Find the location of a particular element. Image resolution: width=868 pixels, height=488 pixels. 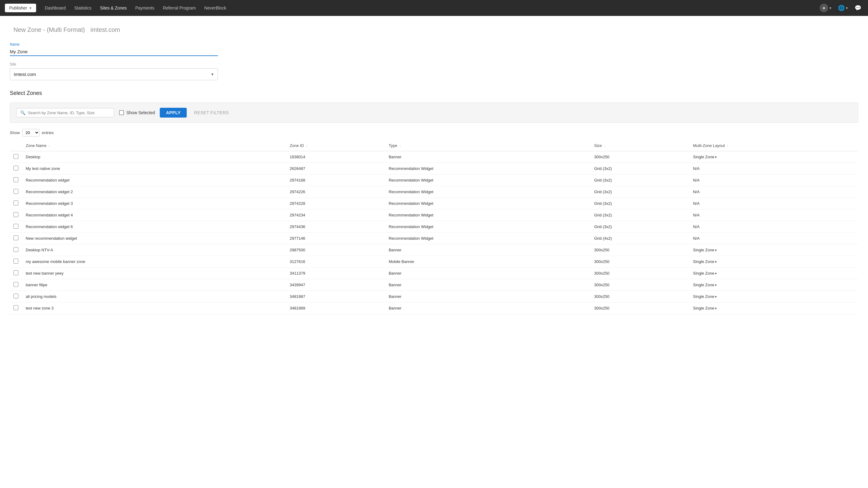

type-col-header: Type ↕ is located at coordinates (488, 146).